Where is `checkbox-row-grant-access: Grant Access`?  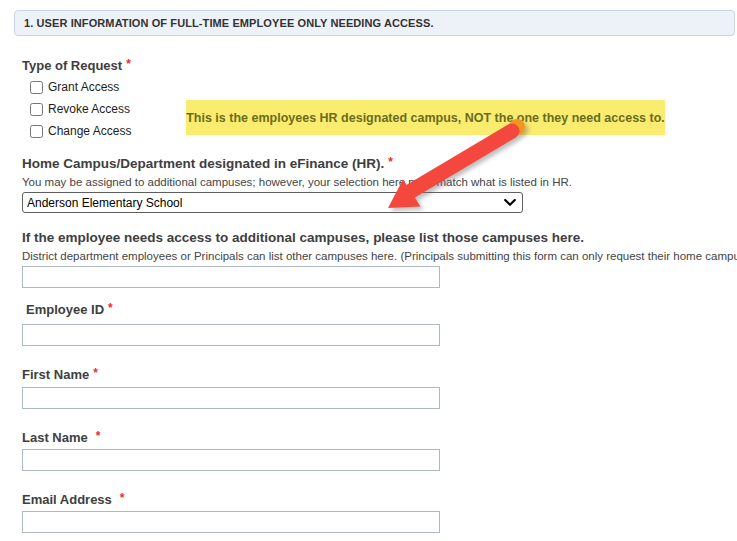
checkbox-row-grant-access: Grant Access is located at coordinates (74, 87).